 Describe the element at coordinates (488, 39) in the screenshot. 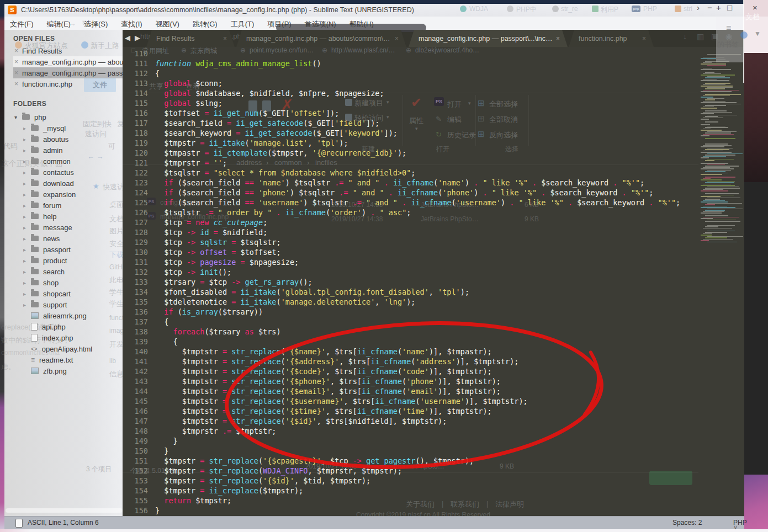

I see `tab-2-active: manage_config.inc.php — passport\...\inc…` at that location.